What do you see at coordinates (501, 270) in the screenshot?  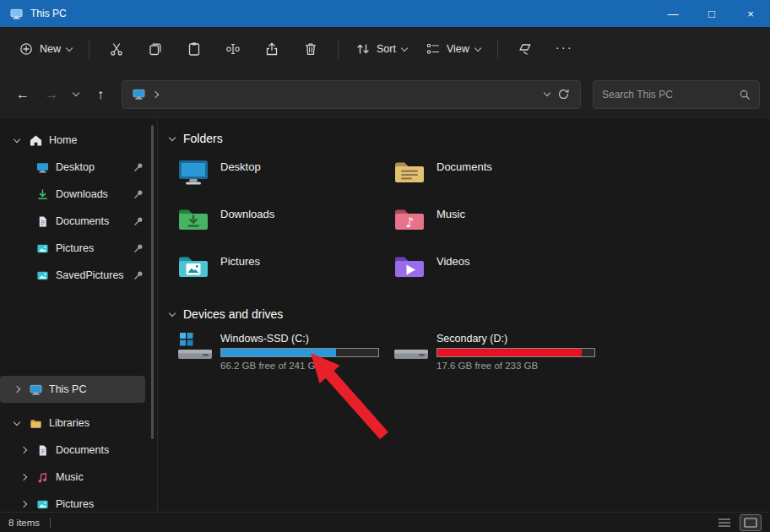 I see `folder-tile-videos: Videos` at bounding box center [501, 270].